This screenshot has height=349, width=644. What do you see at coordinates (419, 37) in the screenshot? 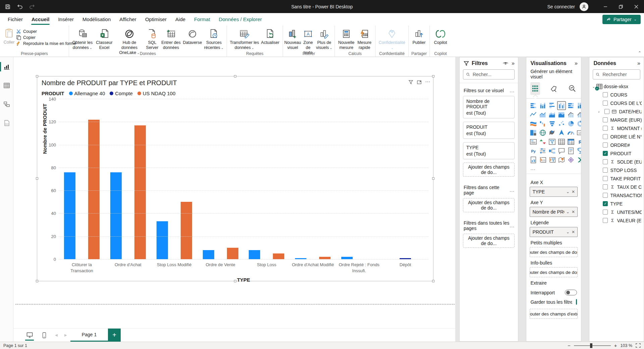
I see `publish-button: Publier` at bounding box center [419, 37].